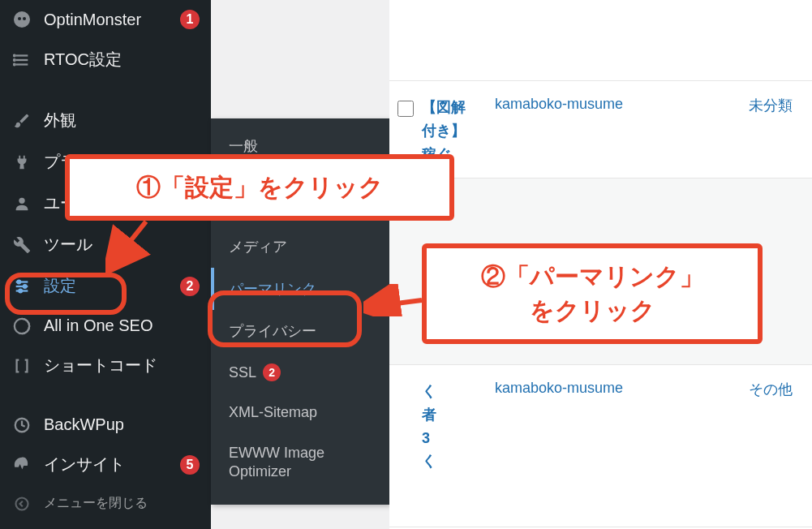 The height and width of the screenshot is (529, 812). Describe the element at coordinates (122, 60) in the screenshot. I see `sidebar-item-label: RTOC設定` at that location.